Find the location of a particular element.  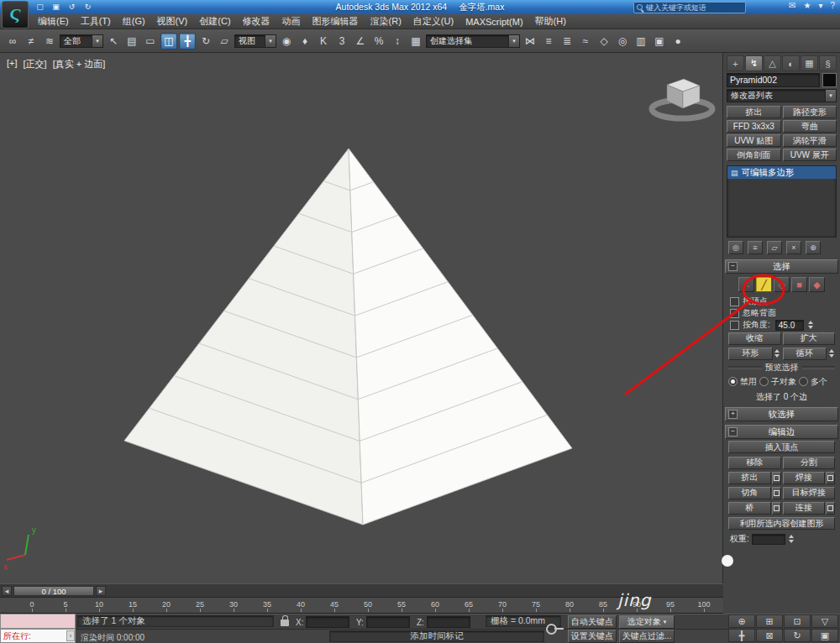

zoom-all-icon: ⊞ is located at coordinates (769, 621).